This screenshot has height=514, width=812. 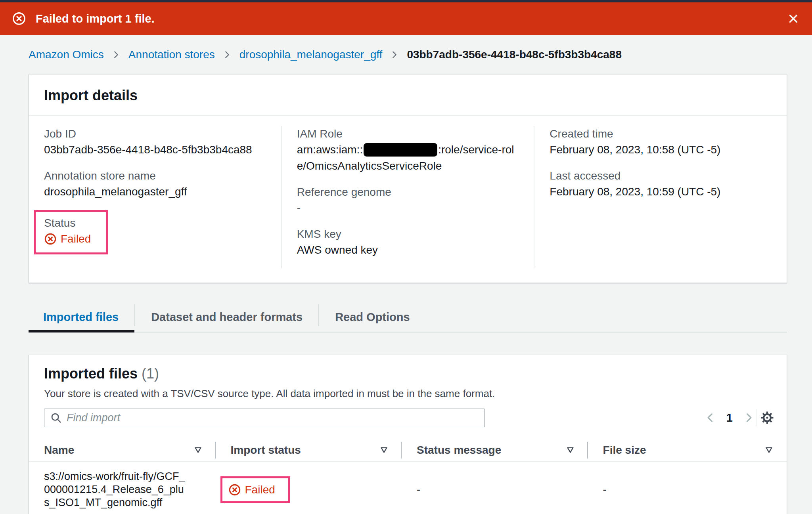 I want to click on created-time-field: Created time February 08, 2023, 10:58 (U…, so click(x=662, y=142).